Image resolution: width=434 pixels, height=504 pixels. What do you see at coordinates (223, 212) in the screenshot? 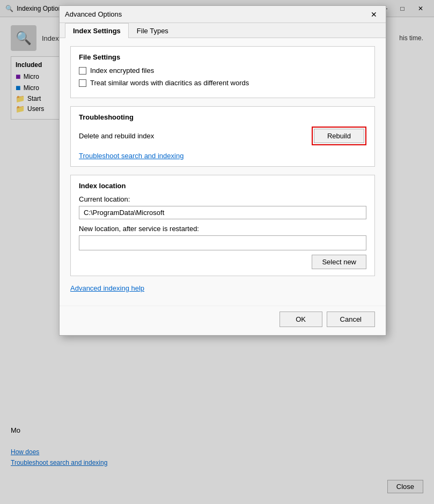
I see `current-location-value: C:\ProgramData\Microsoft` at bounding box center [223, 212].